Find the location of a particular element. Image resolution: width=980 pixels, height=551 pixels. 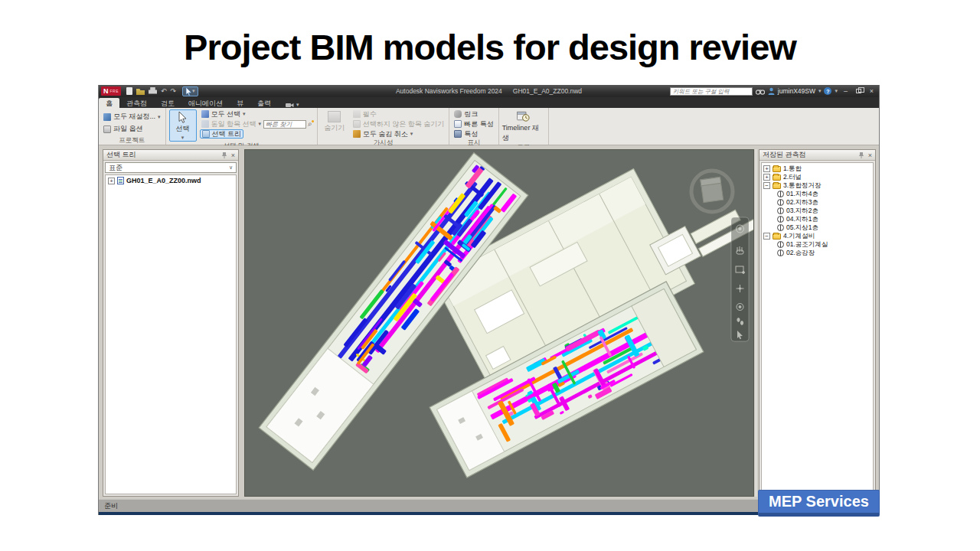

hide-unselected-button: 선택하지 않은 항목 숨기기 is located at coordinates (399, 124).